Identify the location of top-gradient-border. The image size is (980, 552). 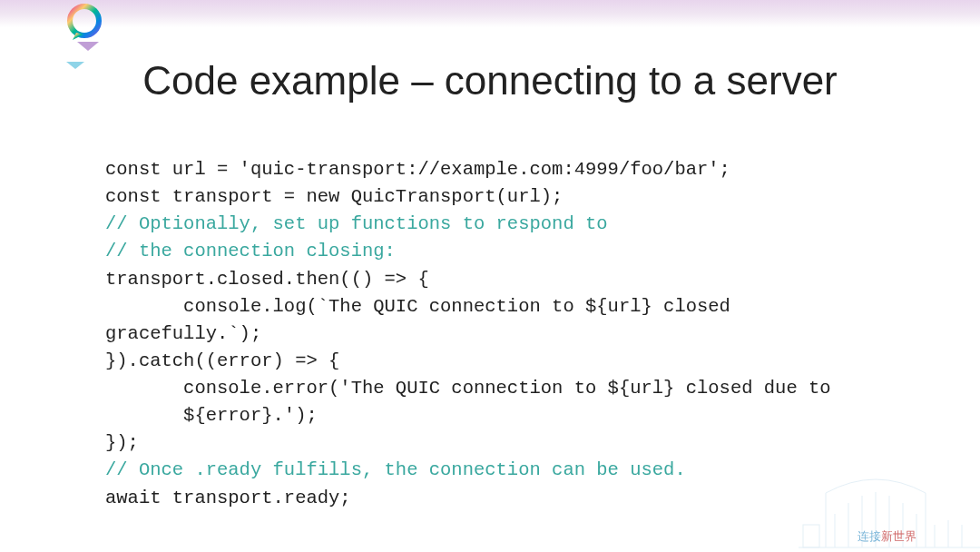
(490, 14).